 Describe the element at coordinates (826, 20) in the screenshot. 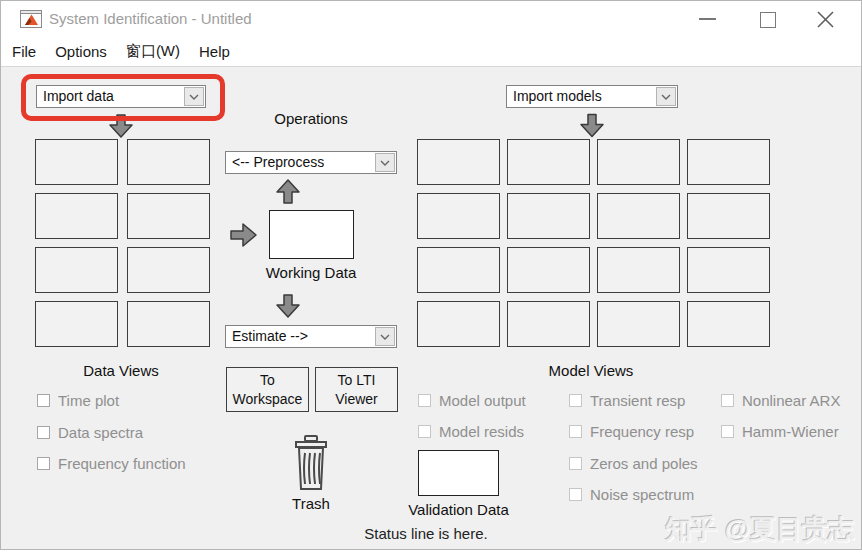

I see `close-icon` at that location.